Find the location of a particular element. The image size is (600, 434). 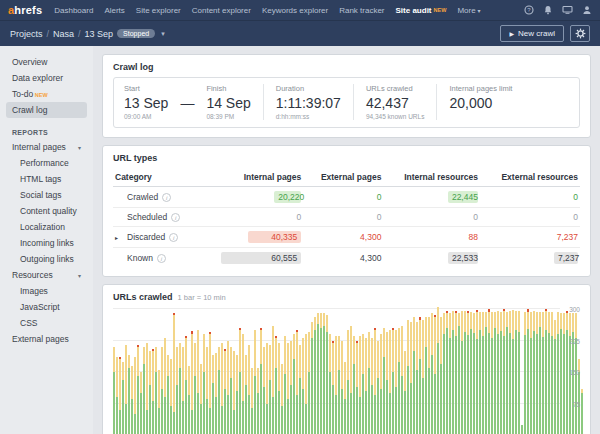

new-crawl-button: ▶New crawl is located at coordinates (532, 34).